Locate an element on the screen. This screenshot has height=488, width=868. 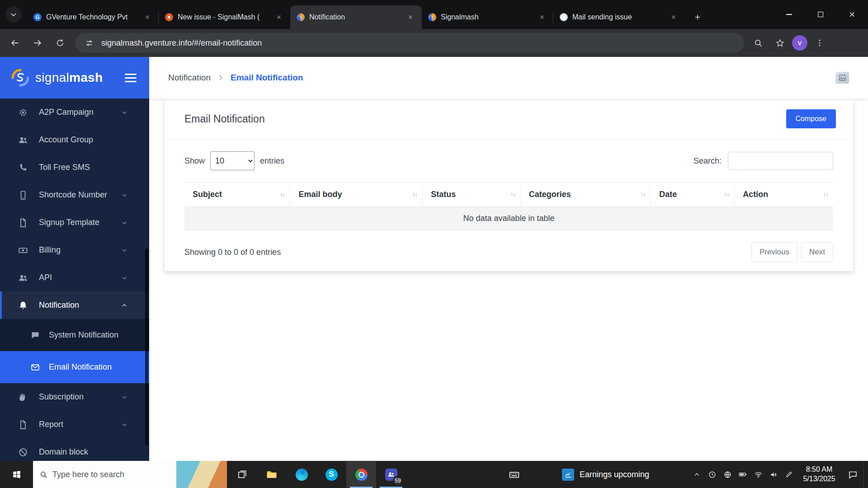
sidebar-item-system-notification: System Notification is located at coordinates (75, 335).